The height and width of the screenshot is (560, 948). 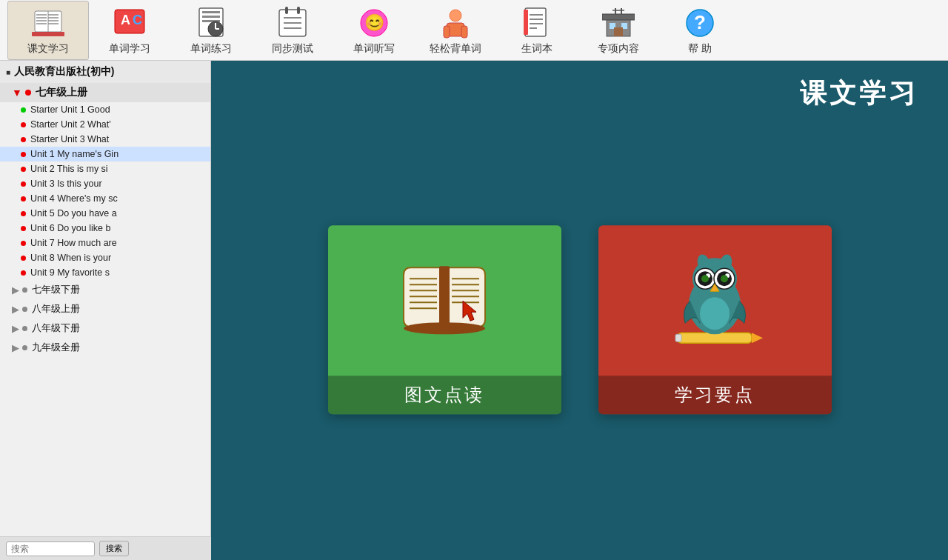 What do you see at coordinates (455, 30) in the screenshot?
I see `toolbar-item-qingsong-bei: 轻松背单词` at bounding box center [455, 30].